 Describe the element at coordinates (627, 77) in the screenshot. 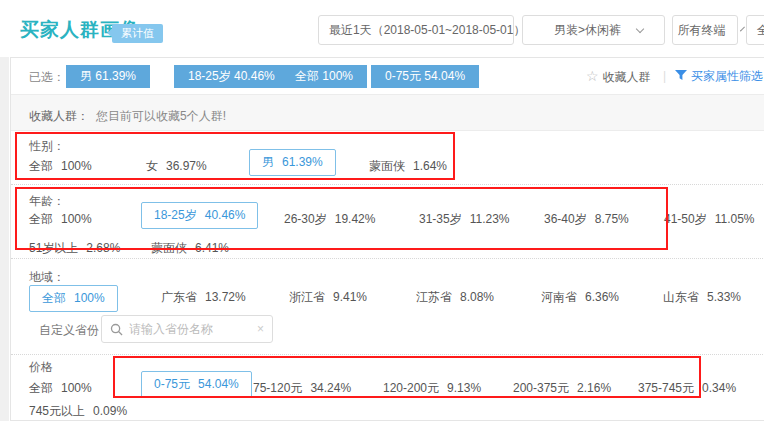

I see `favorite-crowd-label: 收藏人群` at that location.